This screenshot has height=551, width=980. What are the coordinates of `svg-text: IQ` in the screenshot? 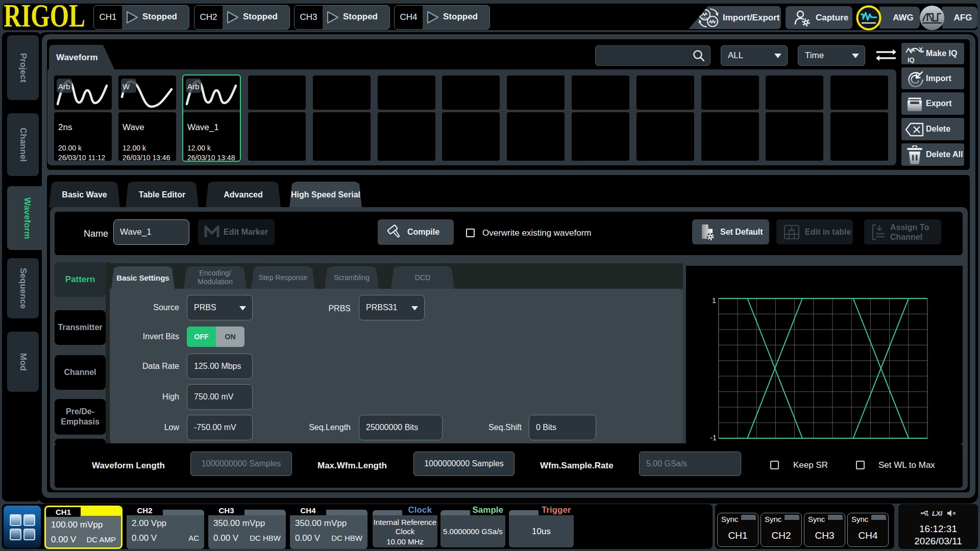 It's located at (911, 60).